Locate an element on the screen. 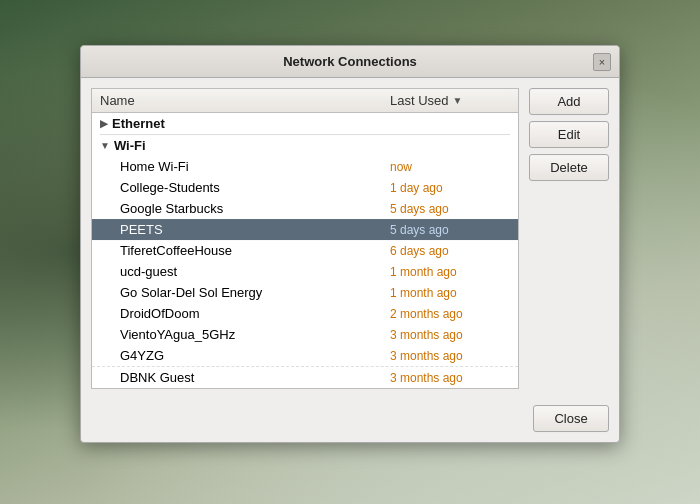 This screenshot has width=700, height=504. wifi-item-go-solar: Go Solar-Del Sol Energy 1 month ago is located at coordinates (305, 292).